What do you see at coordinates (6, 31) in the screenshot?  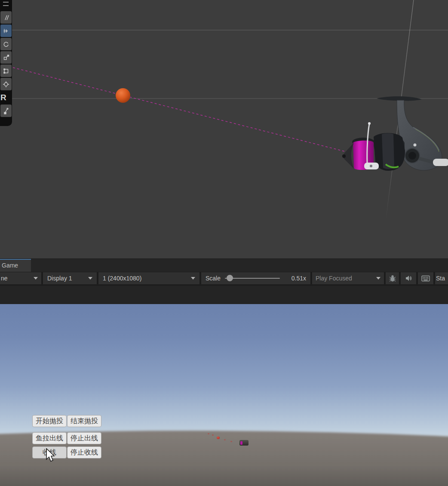 I see `move-arrow-icon` at bounding box center [6, 31].